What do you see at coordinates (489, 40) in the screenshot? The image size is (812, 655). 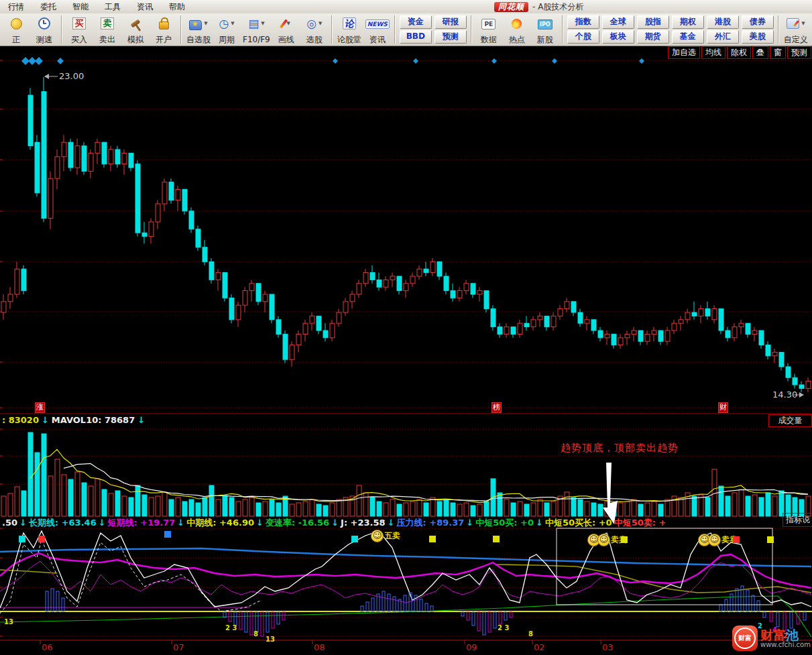 I see `toolbar-button-label: 数据` at bounding box center [489, 40].